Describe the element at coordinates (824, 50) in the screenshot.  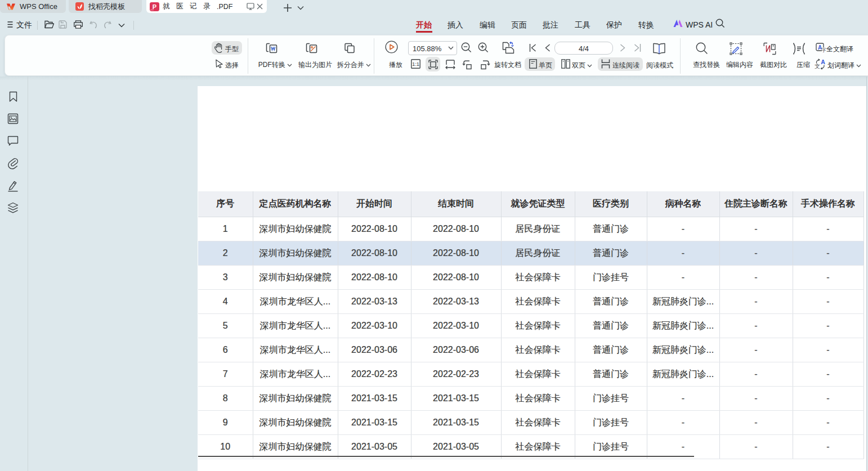
I see `svg-text: 字` at that location.